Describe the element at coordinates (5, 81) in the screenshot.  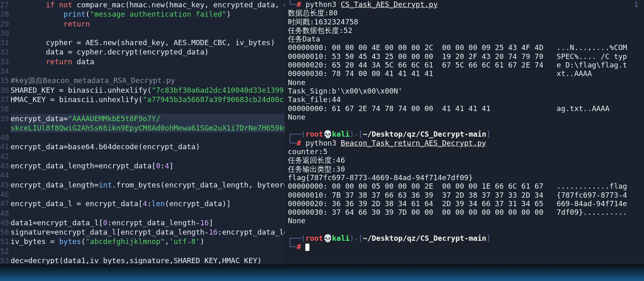
I see `line-number: 35` at that location.